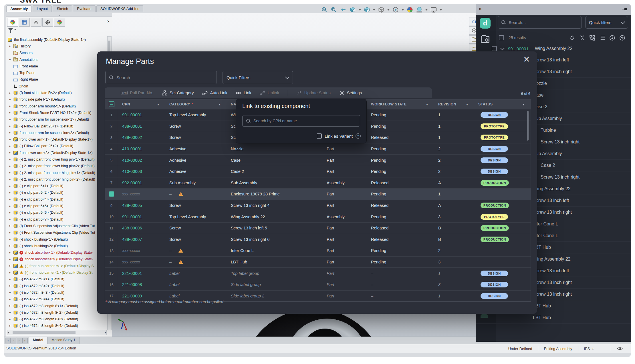 The image size is (635, 364). What do you see at coordinates (57, 333) in the screenshot?
I see `tree-horizontal-scrollbar: ◂▸` at bounding box center [57, 333].